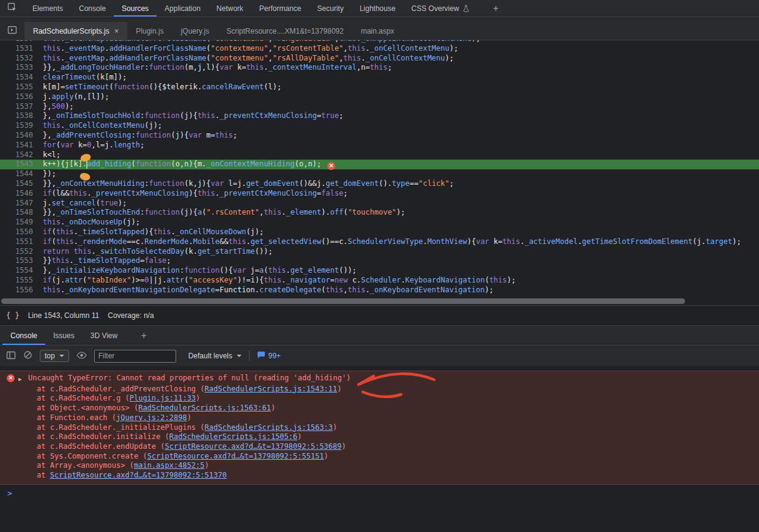 The image size is (759, 532). I want to click on line-number: 1553, so click(19, 261).